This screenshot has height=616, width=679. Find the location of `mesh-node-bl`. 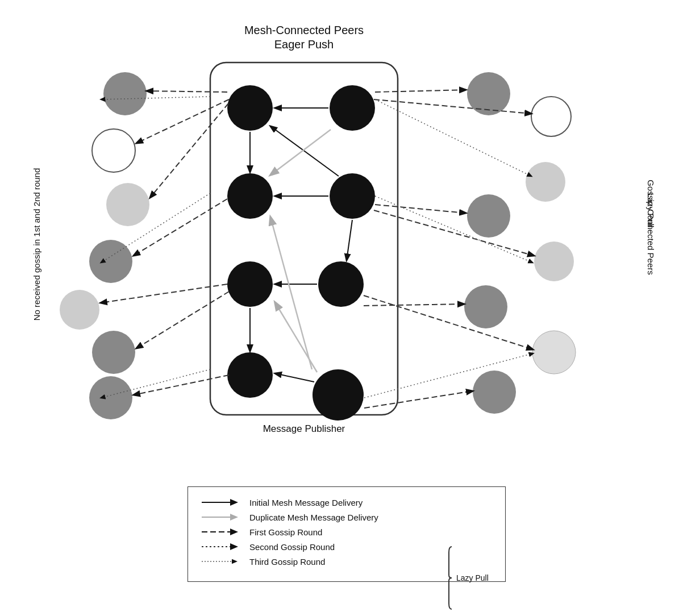

mesh-node-bl is located at coordinates (250, 375).